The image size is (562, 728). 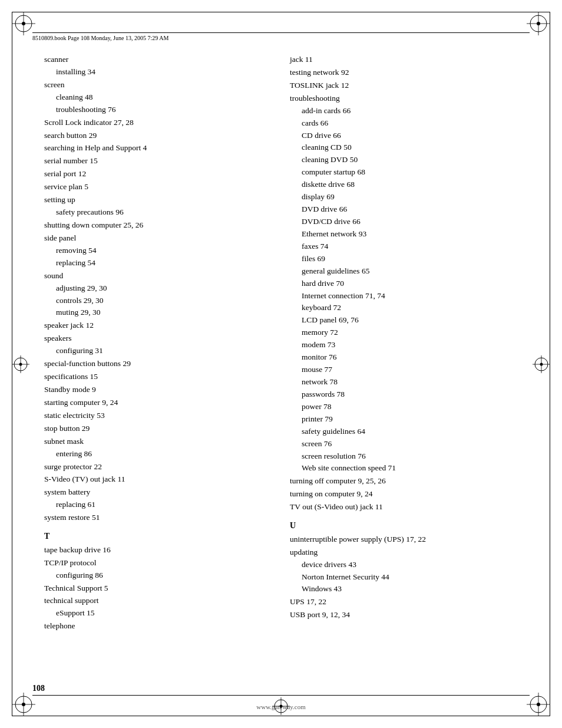 I want to click on side-mark-right, so click(x=541, y=364).